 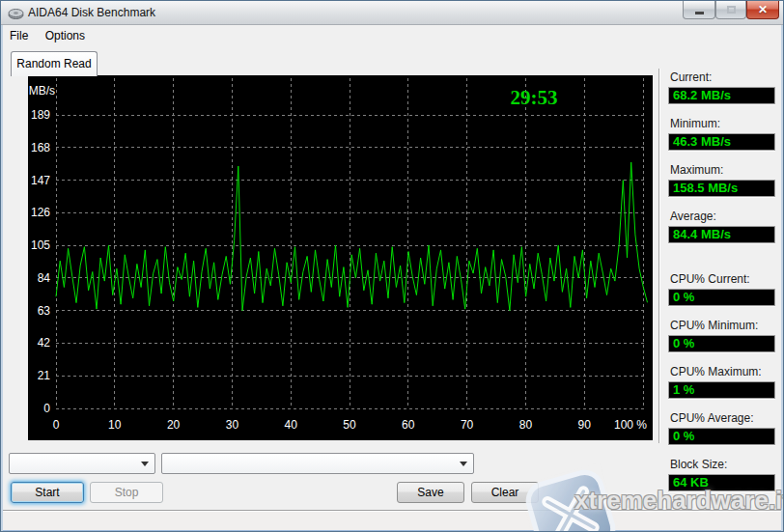 What do you see at coordinates (722, 429) in the screenshot?
I see `stat-cpu-average: CPU% Average: 0 %` at bounding box center [722, 429].